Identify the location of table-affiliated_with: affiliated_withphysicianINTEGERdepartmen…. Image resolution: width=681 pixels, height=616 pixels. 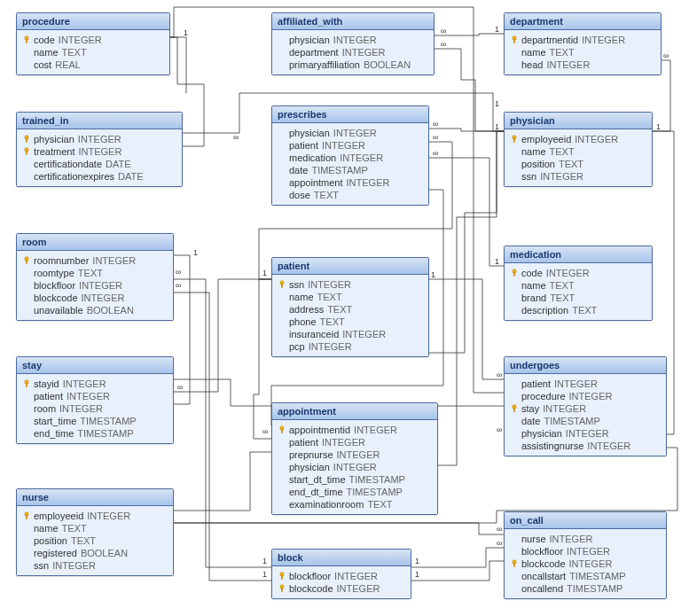
(353, 44).